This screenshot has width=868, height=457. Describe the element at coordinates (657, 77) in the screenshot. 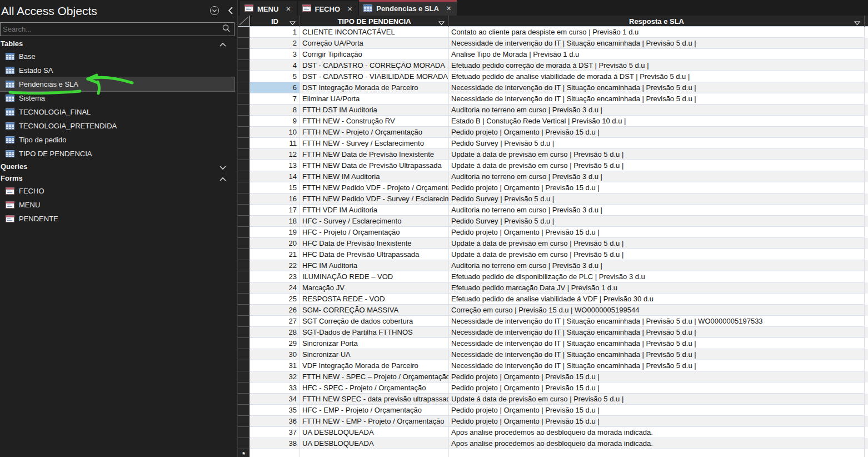

I see `cell-resposta: Efetuado pedido de analise viabilidade d…` at that location.